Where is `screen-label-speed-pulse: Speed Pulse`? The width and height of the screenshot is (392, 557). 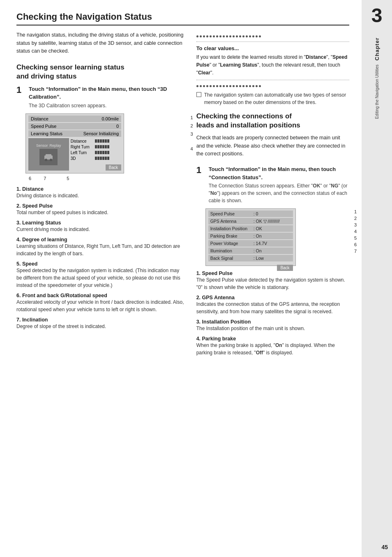 screen-label-speed-pulse: Speed Pulse is located at coordinates (53, 126).